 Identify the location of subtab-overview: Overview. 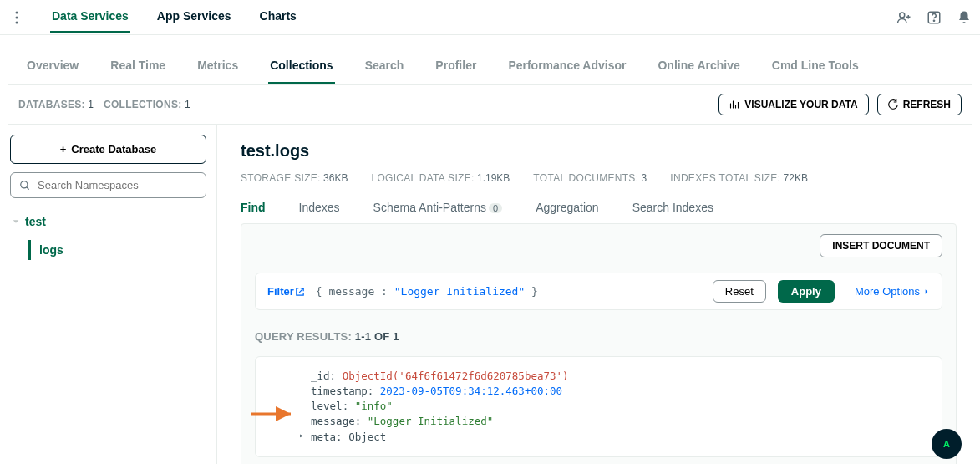
(53, 67).